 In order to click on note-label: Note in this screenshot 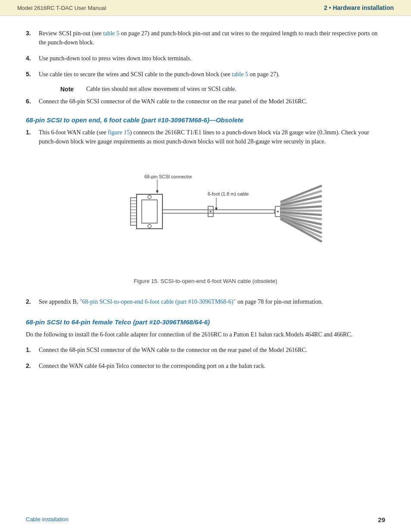, I will do `click(73, 89)`.